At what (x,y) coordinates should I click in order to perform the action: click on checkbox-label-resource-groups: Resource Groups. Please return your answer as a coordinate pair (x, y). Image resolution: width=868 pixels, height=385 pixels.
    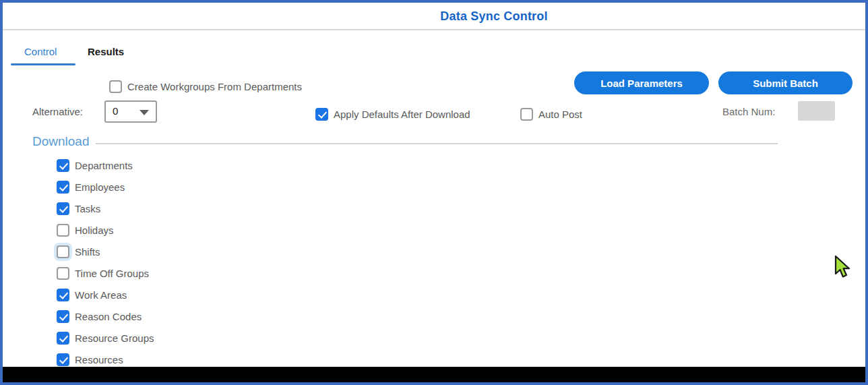
    Looking at the image, I should click on (115, 338).